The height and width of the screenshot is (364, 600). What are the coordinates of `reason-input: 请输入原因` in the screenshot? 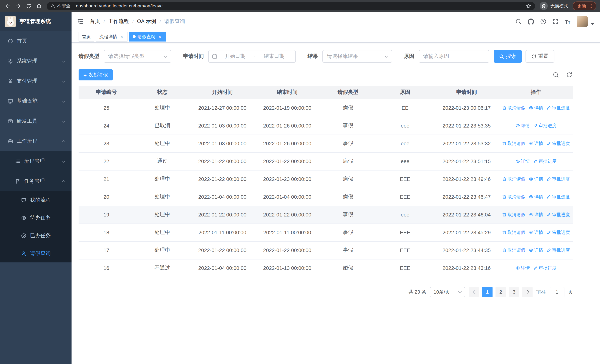 It's located at (454, 56).